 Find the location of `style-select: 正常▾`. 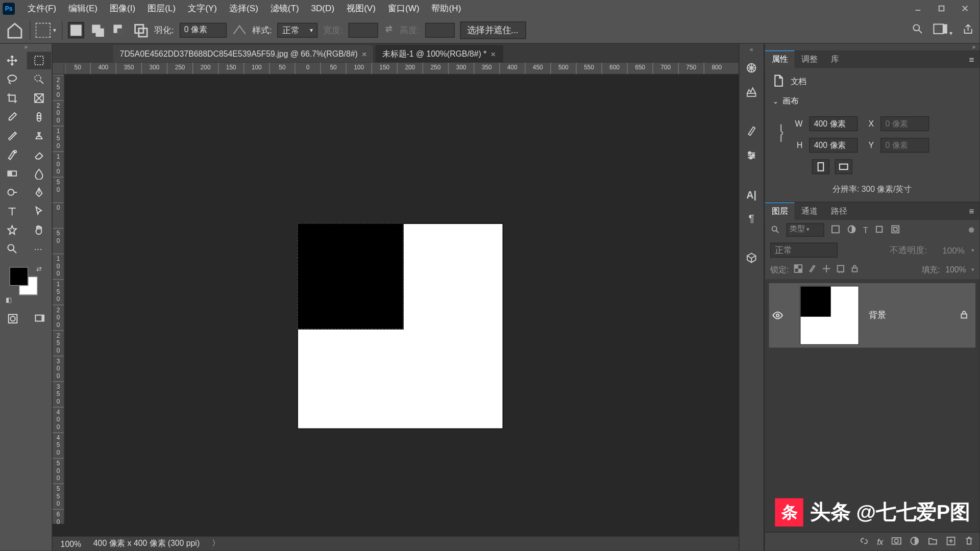

style-select: 正常▾ is located at coordinates (297, 30).